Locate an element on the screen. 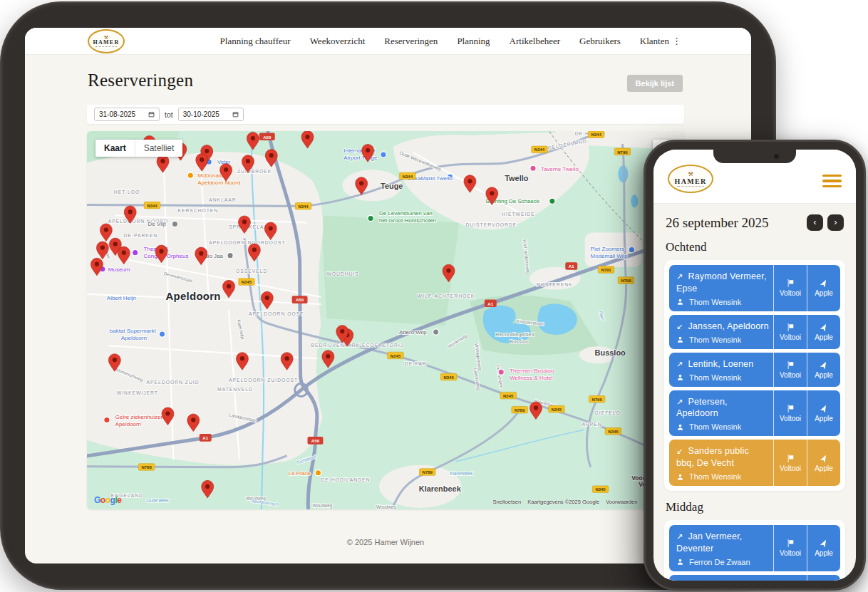 The height and width of the screenshot is (592, 868). reservation-card: ↗Lentink, Loenen Thom Wensink Voltooi Ap… is located at coordinates (755, 370).